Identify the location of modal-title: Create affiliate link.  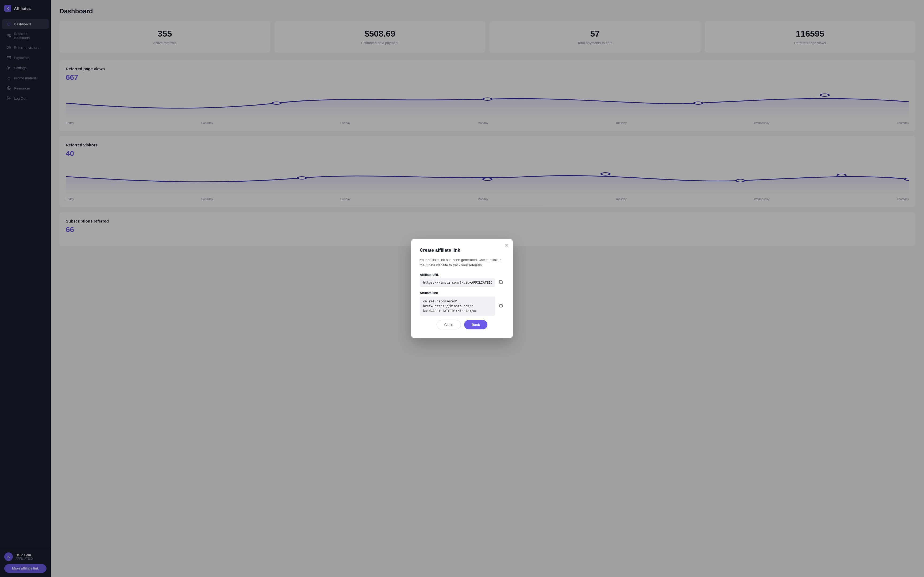
(462, 250).